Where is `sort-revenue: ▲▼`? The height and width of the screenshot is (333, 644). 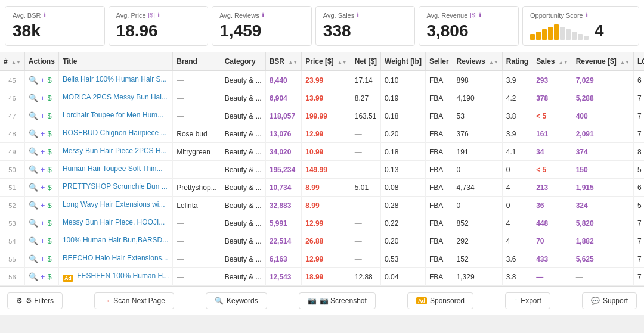 sort-revenue: ▲▼ is located at coordinates (625, 62).